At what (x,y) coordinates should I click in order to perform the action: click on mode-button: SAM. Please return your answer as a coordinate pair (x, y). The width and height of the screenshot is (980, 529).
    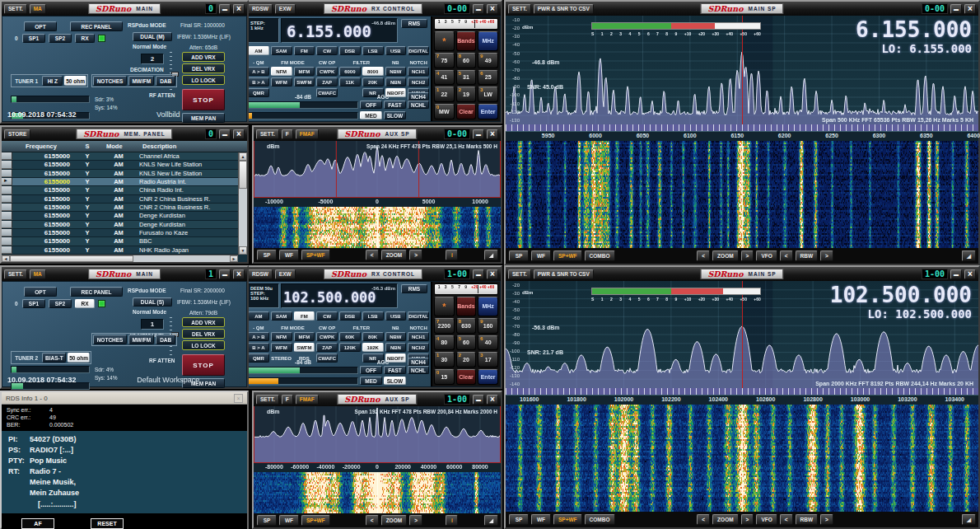
    Looking at the image, I should click on (282, 316).